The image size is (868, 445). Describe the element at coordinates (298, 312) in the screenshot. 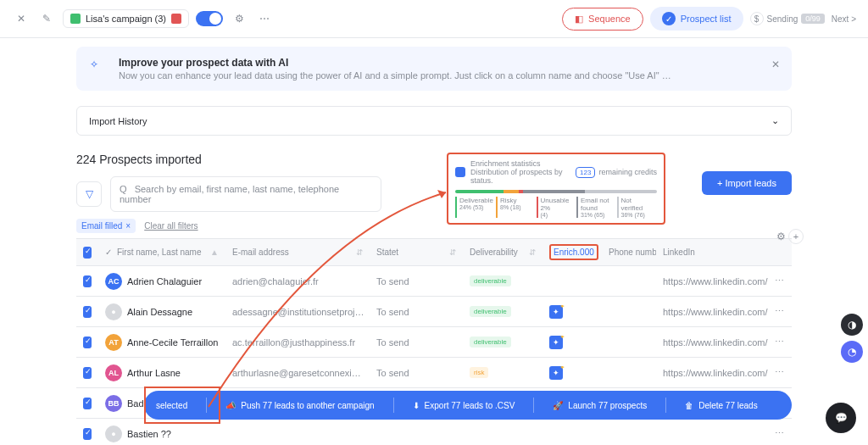

I see `prospect-email: adessagne@institutionsetproj…` at that location.